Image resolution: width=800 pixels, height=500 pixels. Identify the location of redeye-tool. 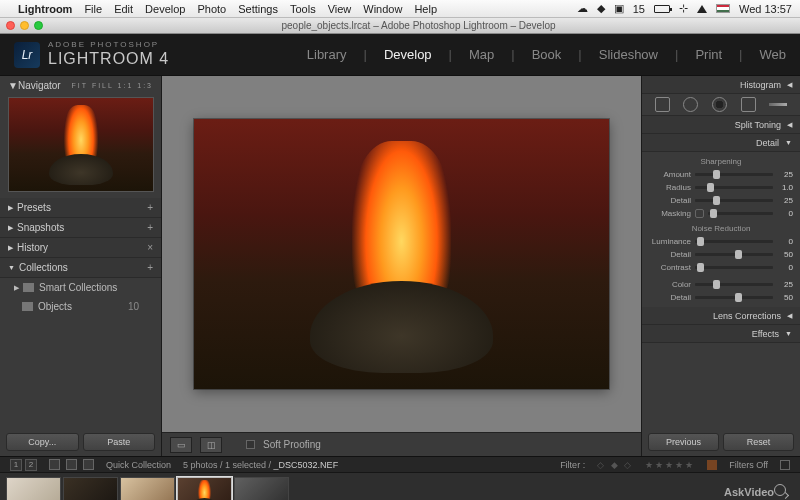
(720, 104).